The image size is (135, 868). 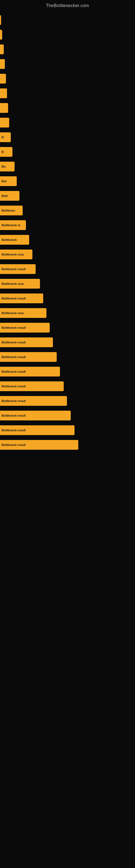 I want to click on bar-item: Bo, so click(x=7, y=166).